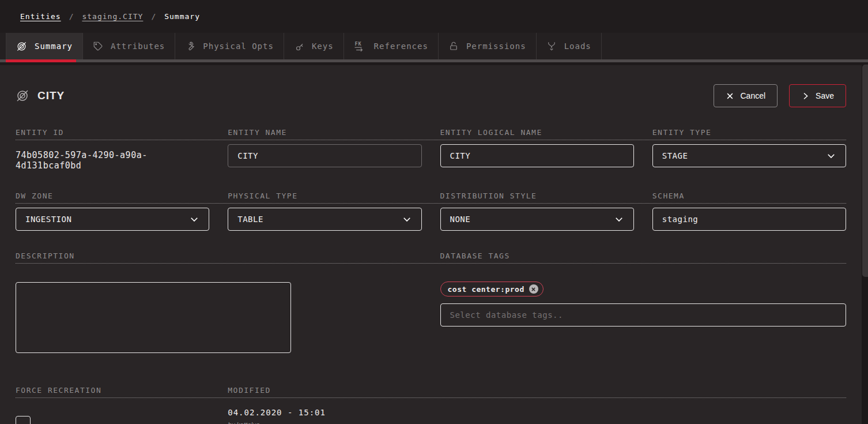 The image size is (868, 424). Describe the element at coordinates (324, 219) in the screenshot. I see `physical-type-select: TABLE` at that location.